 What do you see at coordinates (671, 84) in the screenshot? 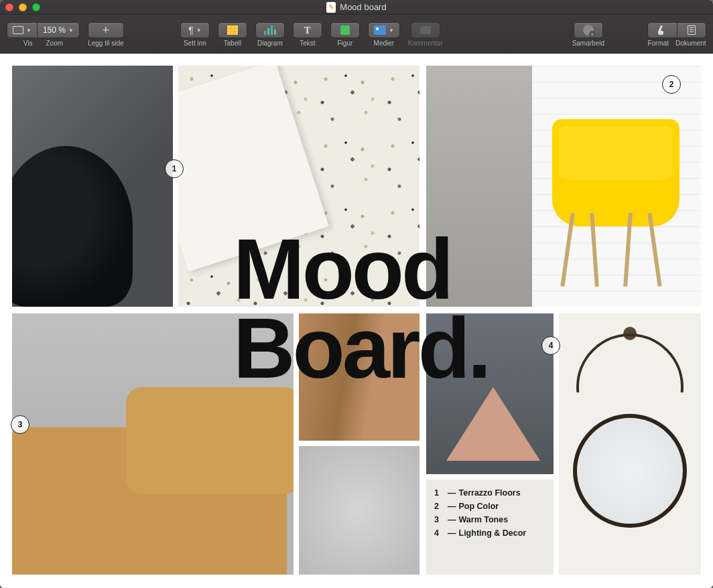
I see `pin-2: 2` at bounding box center [671, 84].